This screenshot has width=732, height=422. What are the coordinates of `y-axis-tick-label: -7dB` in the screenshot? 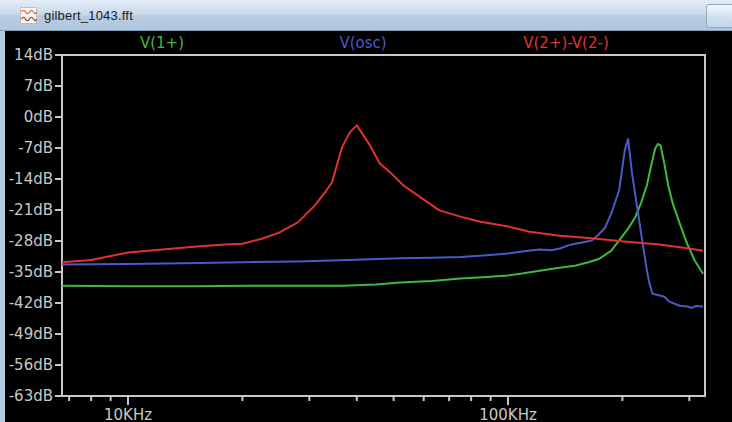 It's located at (36, 148).